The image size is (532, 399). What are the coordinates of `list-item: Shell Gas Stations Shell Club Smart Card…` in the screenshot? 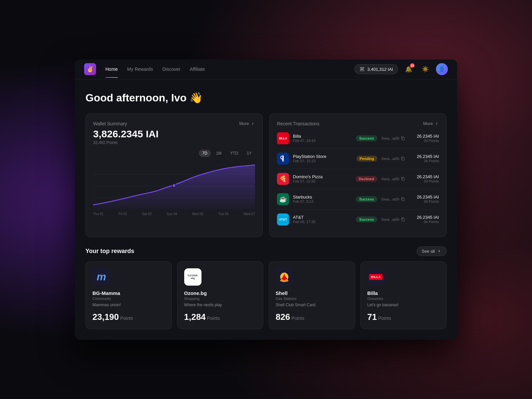 It's located at (312, 295).